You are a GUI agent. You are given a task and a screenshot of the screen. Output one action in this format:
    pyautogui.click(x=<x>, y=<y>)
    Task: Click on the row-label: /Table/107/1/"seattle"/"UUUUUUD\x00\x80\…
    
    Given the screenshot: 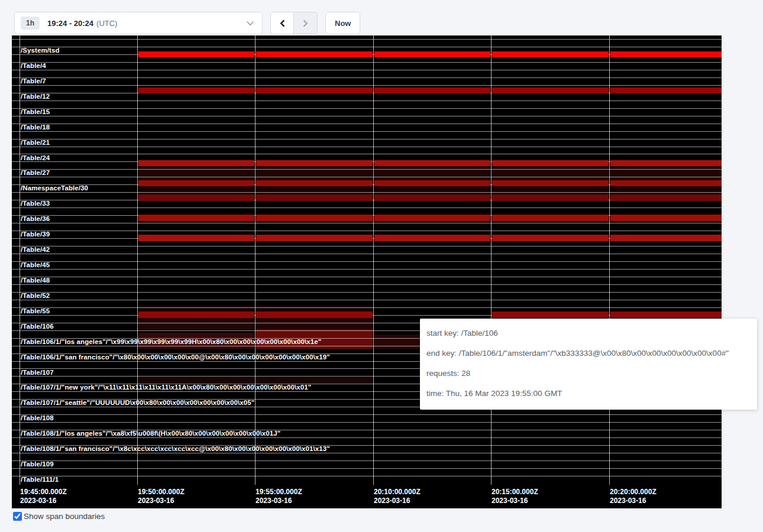 What is the action you would take?
    pyautogui.click(x=137, y=403)
    